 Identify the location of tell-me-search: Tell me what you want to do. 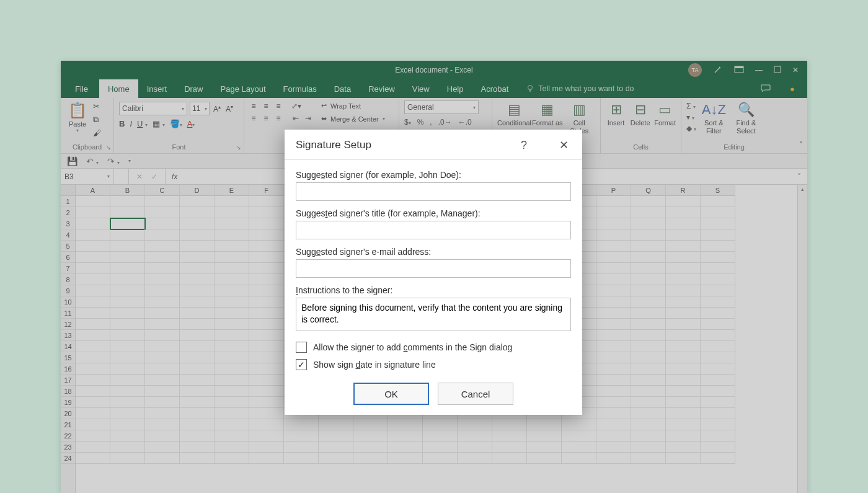
(580, 89).